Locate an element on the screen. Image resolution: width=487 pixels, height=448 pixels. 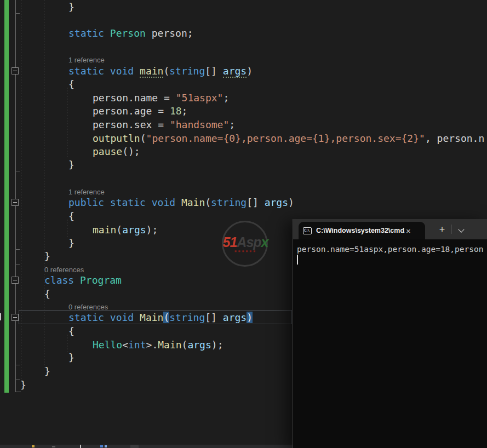
code-line: main(args); is located at coordinates (125, 230).